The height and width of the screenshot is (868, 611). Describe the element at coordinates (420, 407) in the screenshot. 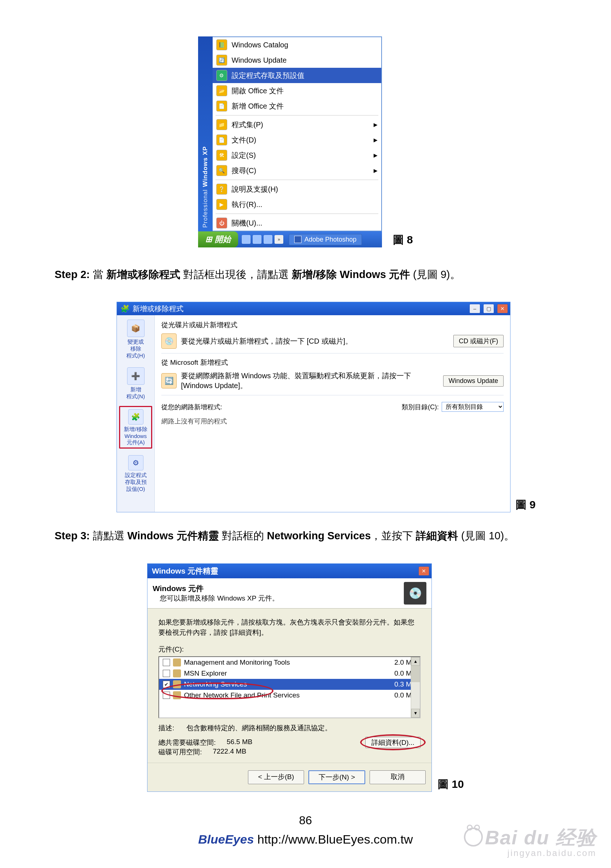

I see `sort-label: 類別目錄(C):` at that location.